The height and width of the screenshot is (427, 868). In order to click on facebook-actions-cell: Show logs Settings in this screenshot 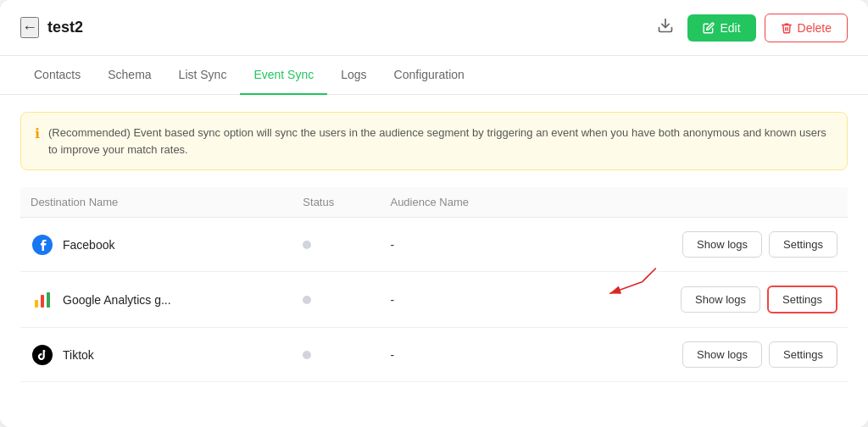, I will do `click(698, 244)`.